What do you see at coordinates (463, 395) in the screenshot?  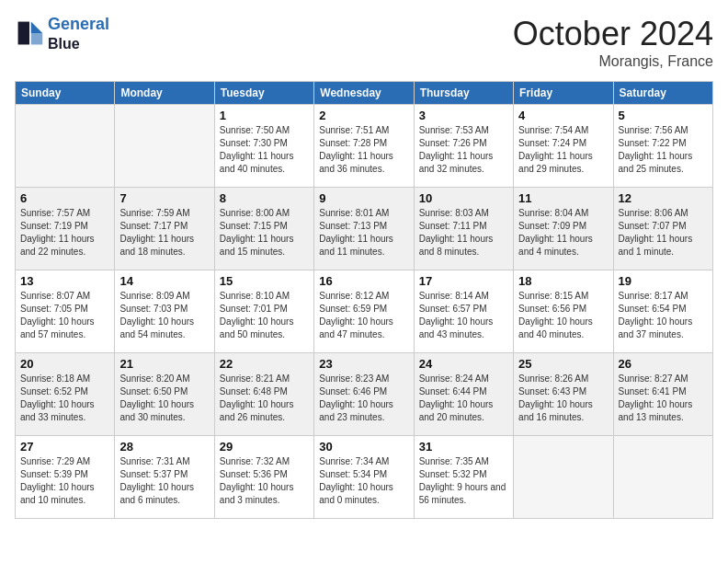 I see `calendar-cell: 24Sunrise: 8:24 AMSunset: 6:44 PMDayligh…` at bounding box center [463, 395].